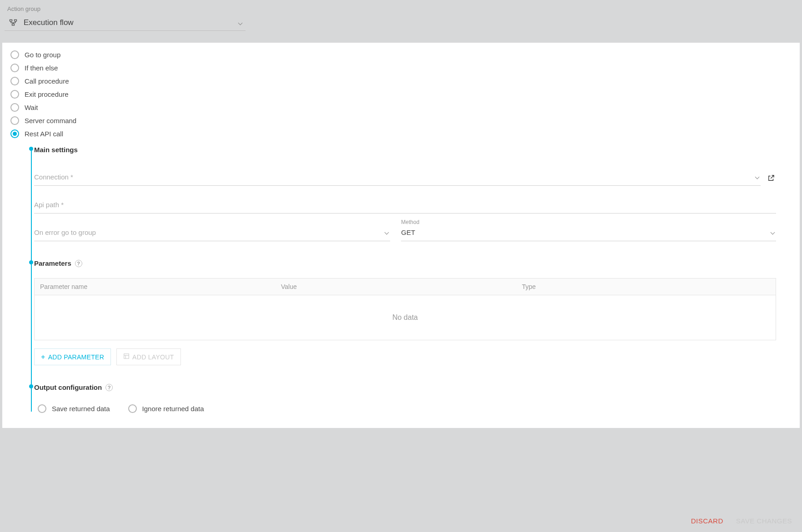 The width and height of the screenshot is (802, 532). Describe the element at coordinates (415, 150) in the screenshot. I see `main-settings-title: Main settings` at that location.